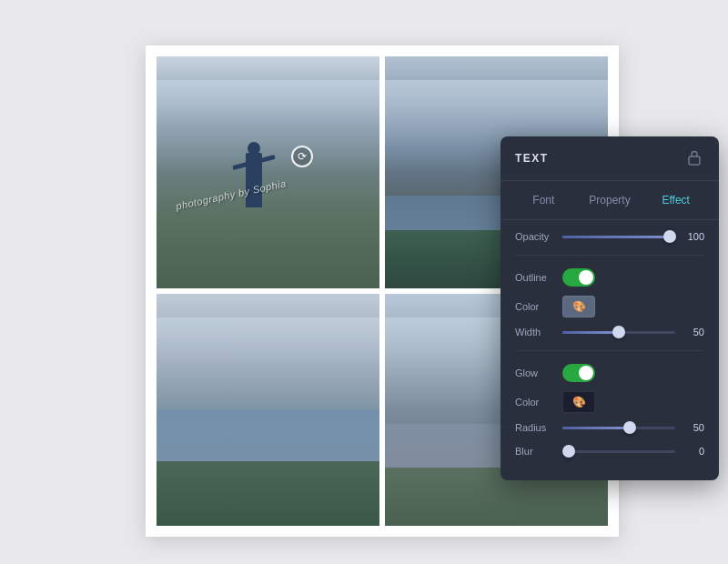 This screenshot has height=564, width=728. Describe the element at coordinates (579, 402) in the screenshot. I see `glow-color-dots: 🎨` at that location.